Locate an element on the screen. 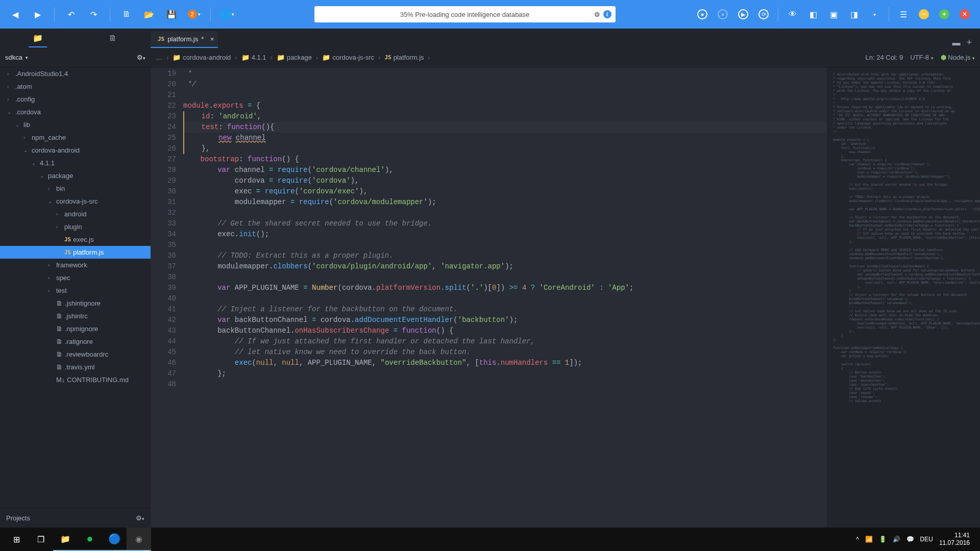  window-maximize-button: + is located at coordinates (944, 14).